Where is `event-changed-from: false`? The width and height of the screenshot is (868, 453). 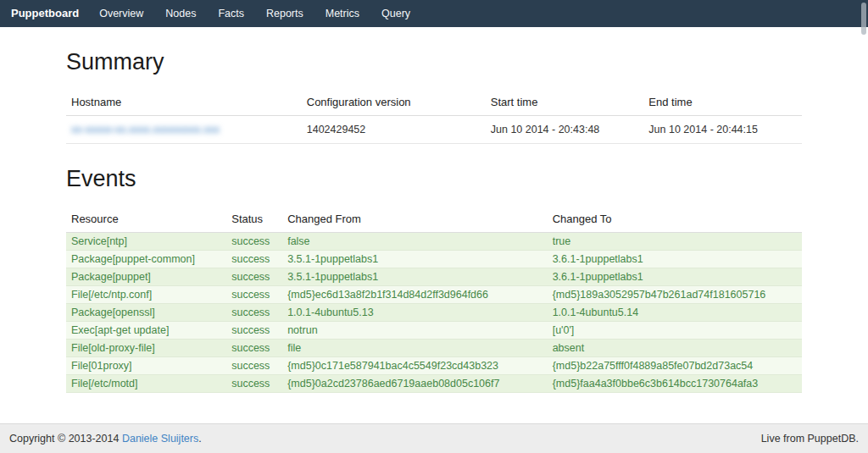 event-changed-from: false is located at coordinates (415, 242).